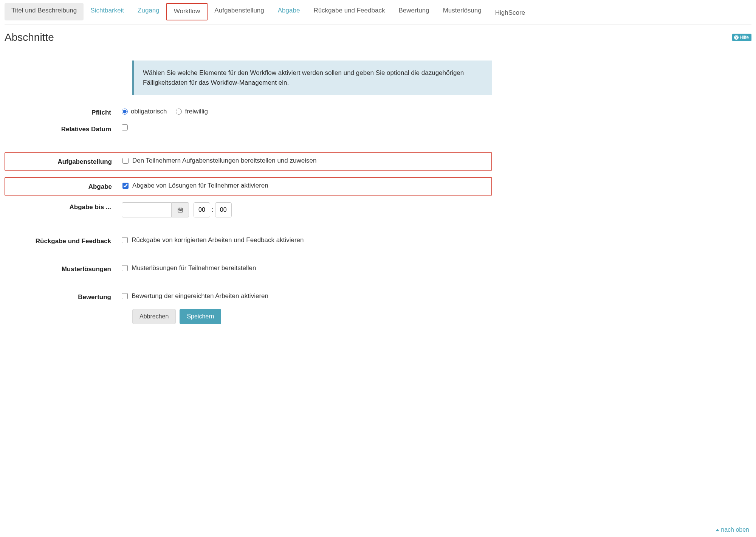 The width and height of the screenshot is (756, 537). I want to click on radio-freiwillig-label: freiwillig, so click(196, 112).